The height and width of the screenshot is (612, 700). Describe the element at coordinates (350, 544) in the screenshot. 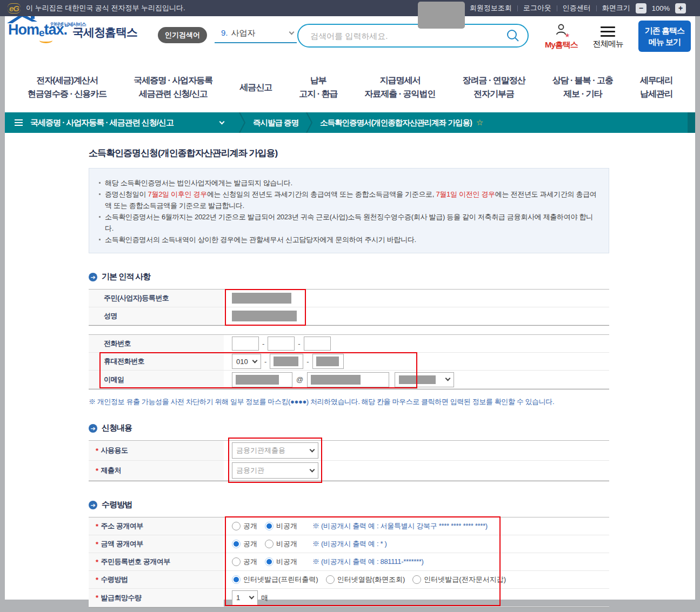

I see `option-note: ※ (비공개시 출력 예 : * )` at that location.